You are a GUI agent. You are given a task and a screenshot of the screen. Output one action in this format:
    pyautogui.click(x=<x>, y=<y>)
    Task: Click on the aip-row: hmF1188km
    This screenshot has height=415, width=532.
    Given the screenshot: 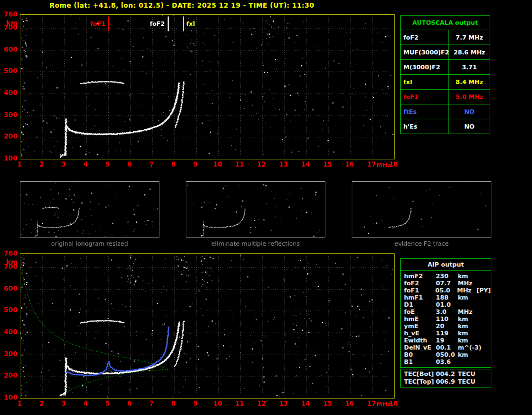 What is the action you would take?
    pyautogui.click(x=446, y=298)
    